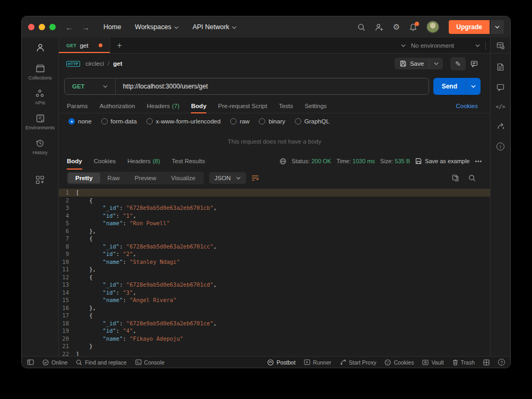  What do you see at coordinates (433, 27) in the screenshot?
I see `user-avatar` at bounding box center [433, 27].